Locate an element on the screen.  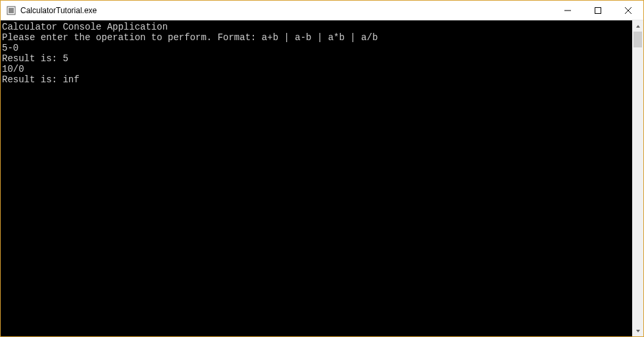
scroll-up-button is located at coordinates (638, 26).